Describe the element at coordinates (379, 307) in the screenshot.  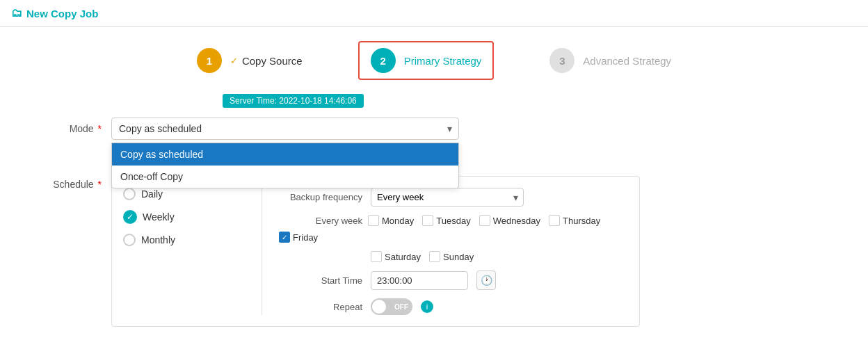
I see `toggle-knob` at that location.